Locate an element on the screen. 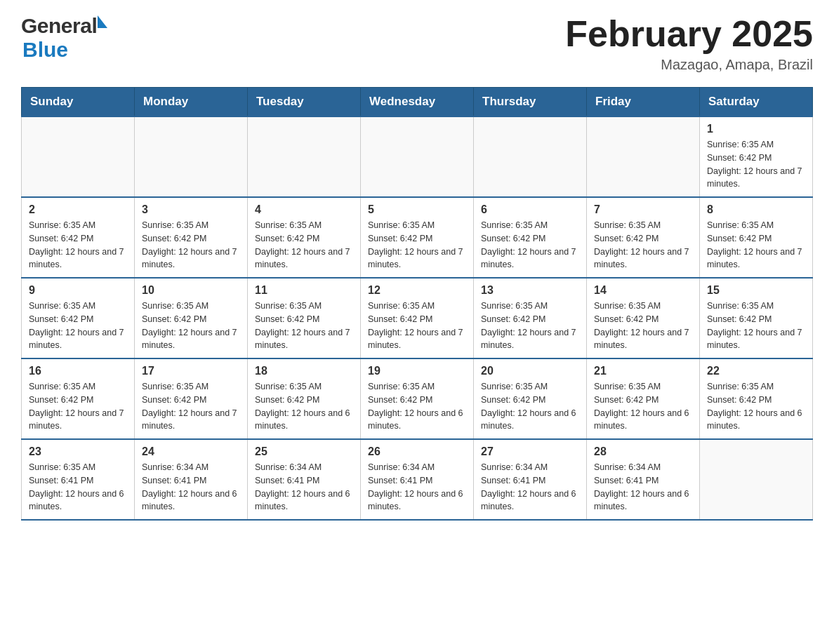 Image resolution: width=834 pixels, height=644 pixels. day-number: 25 is located at coordinates (304, 452).